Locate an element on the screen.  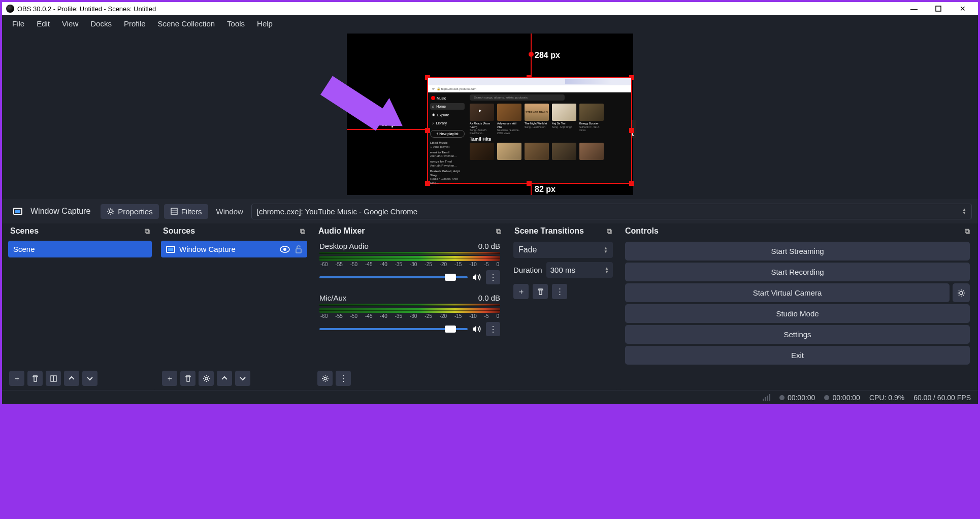
studio-mode-button: Studio Mode is located at coordinates (797, 314).